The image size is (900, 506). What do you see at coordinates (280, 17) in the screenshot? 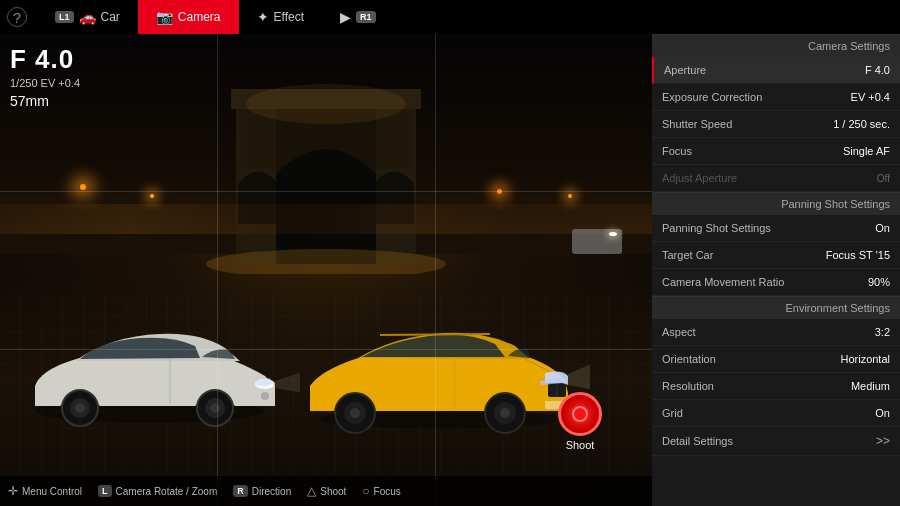
I see `tab-effect: ✦ Effect` at bounding box center [280, 17].